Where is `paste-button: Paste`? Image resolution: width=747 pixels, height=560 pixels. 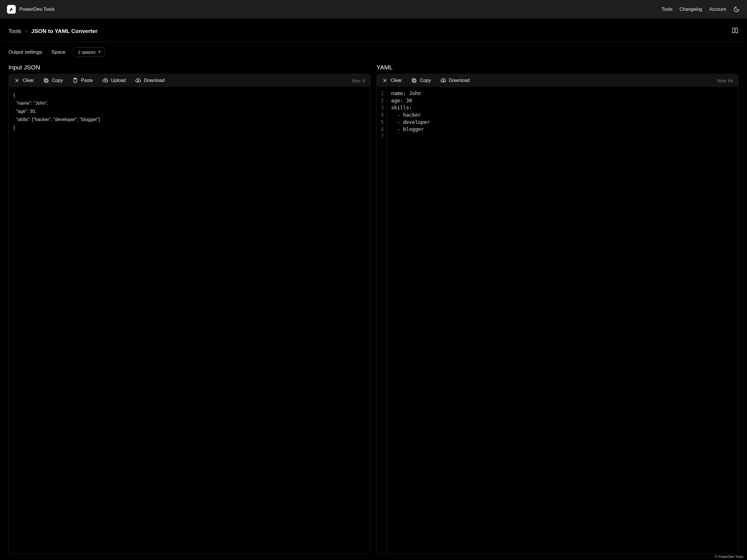 paste-button: Paste is located at coordinates (83, 80).